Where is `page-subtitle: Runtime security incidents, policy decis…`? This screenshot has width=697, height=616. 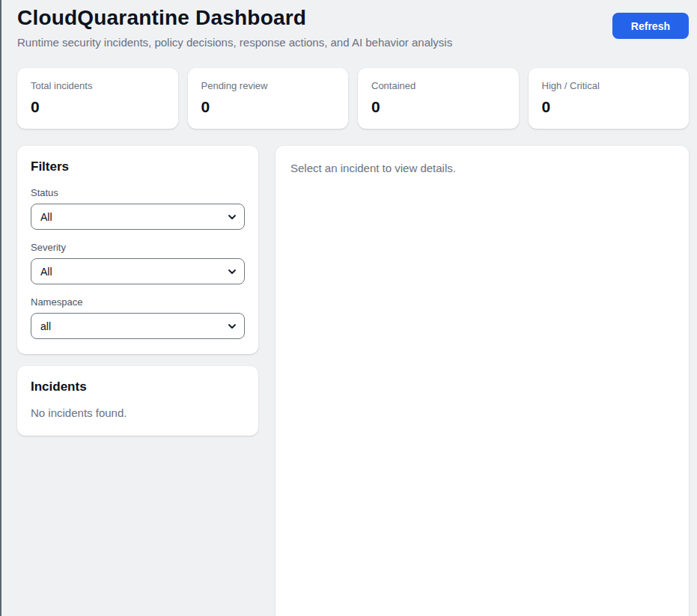
page-subtitle: Runtime security incidents, policy decis… is located at coordinates (235, 42).